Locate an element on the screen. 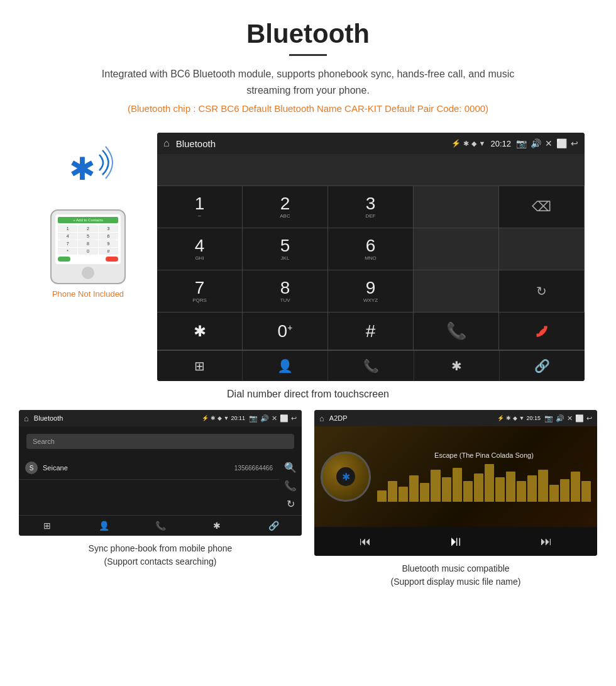 This screenshot has height=686, width=616. pb-home-icon: ⌂ is located at coordinates (26, 419).